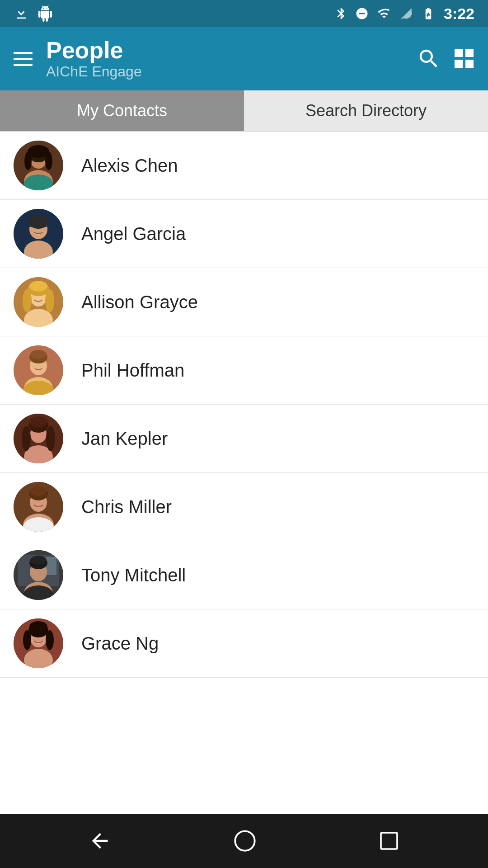 This screenshot has height=868, width=488. I want to click on contact-name-angel-garcia: Angel Garcia, so click(134, 234).